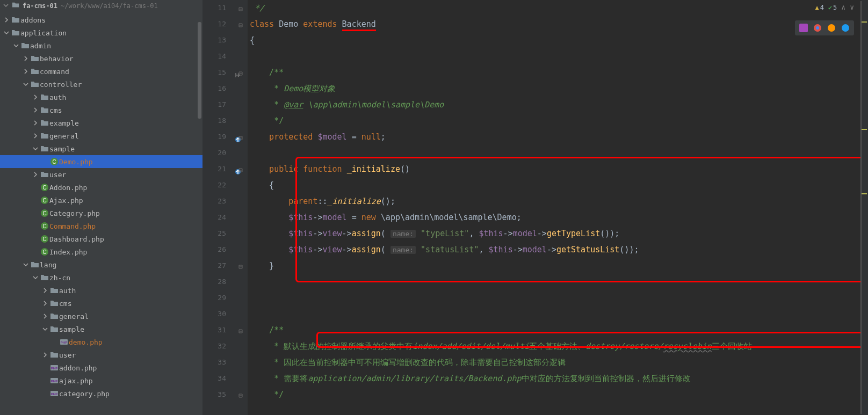 The image size is (868, 415). Describe the element at coordinates (818, 28) in the screenshot. I see `chrome-icon` at that location.